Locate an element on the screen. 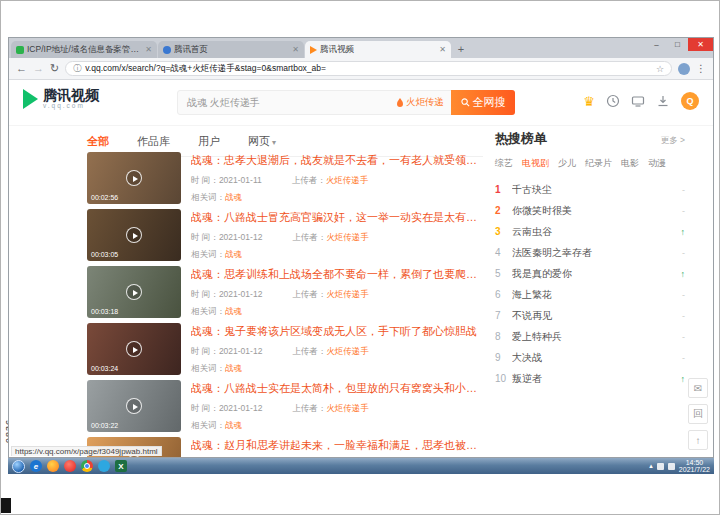 The width and height of the screenshot is (720, 515). new-tab-button: + is located at coordinates (461, 50).